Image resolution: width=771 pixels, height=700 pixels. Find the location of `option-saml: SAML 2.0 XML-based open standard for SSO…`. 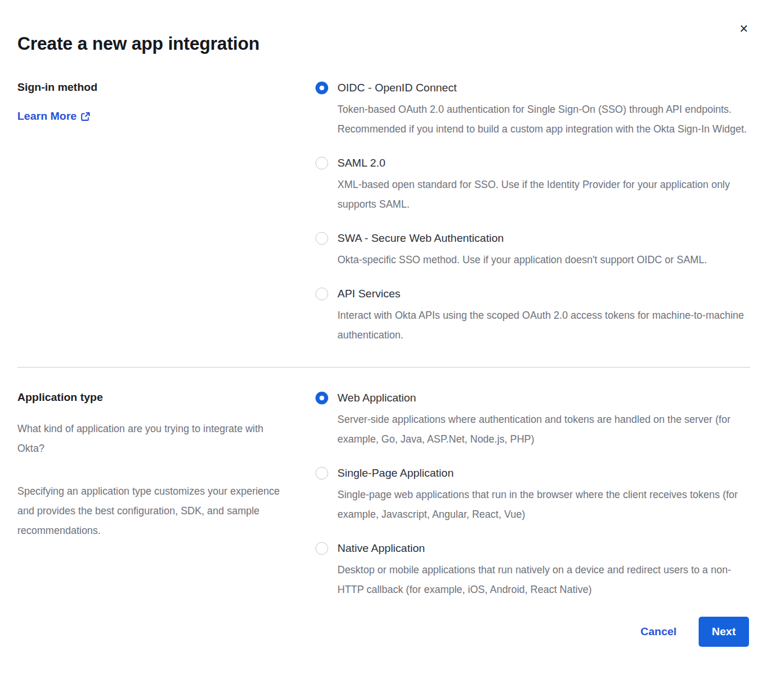

option-saml: SAML 2.0 XML-based open standard for SSO… is located at coordinates (533, 185).